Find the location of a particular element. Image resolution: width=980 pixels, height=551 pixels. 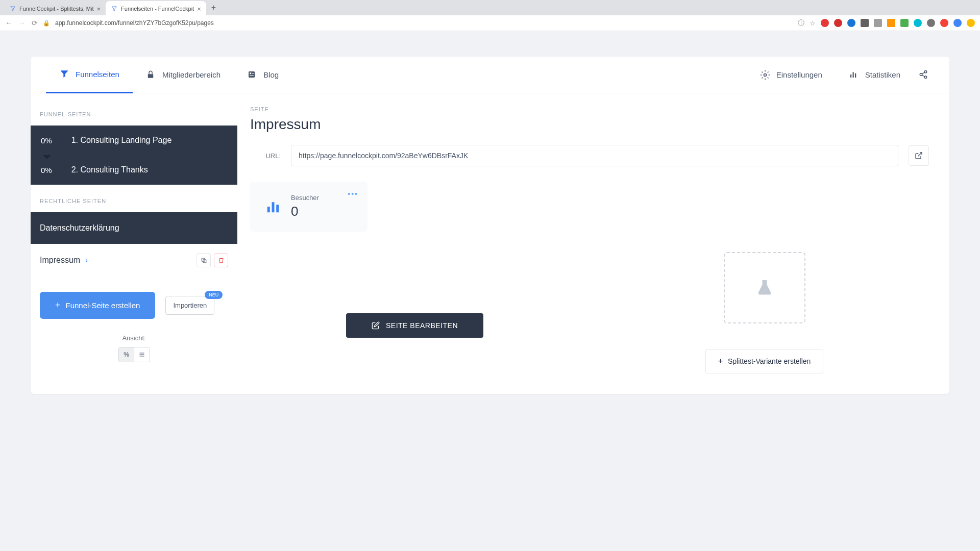

legal-page-item-selected: Impressum › is located at coordinates (134, 260).